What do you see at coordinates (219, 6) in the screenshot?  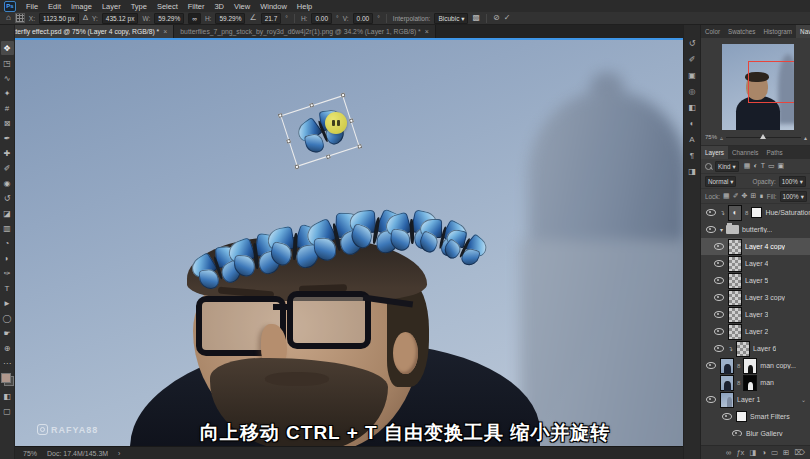 I see `menu-3d: 3D` at bounding box center [219, 6].